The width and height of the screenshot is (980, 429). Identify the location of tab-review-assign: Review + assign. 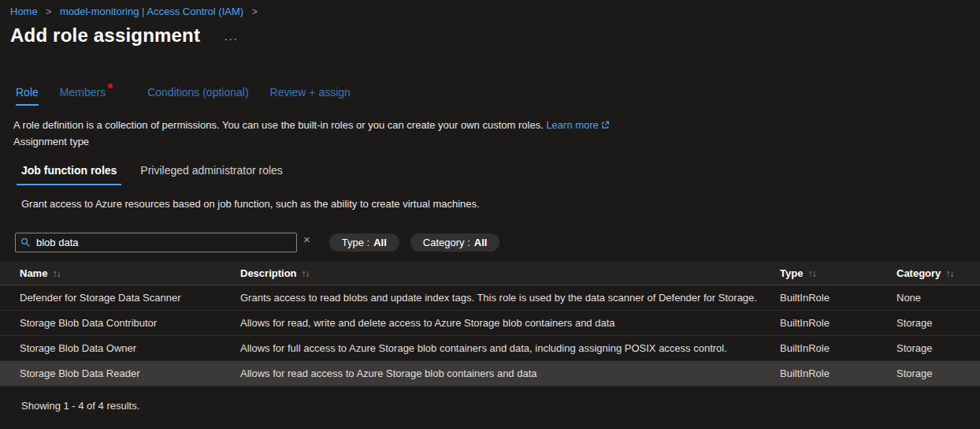
(310, 96).